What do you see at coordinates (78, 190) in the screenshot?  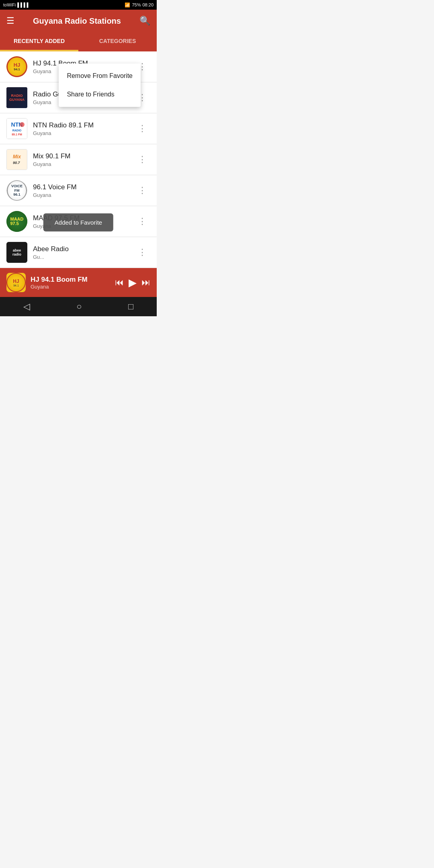 I see `station-item-5: VOICEFM96.1 96.1 Voice FM Guyana ⋮` at bounding box center [78, 190].